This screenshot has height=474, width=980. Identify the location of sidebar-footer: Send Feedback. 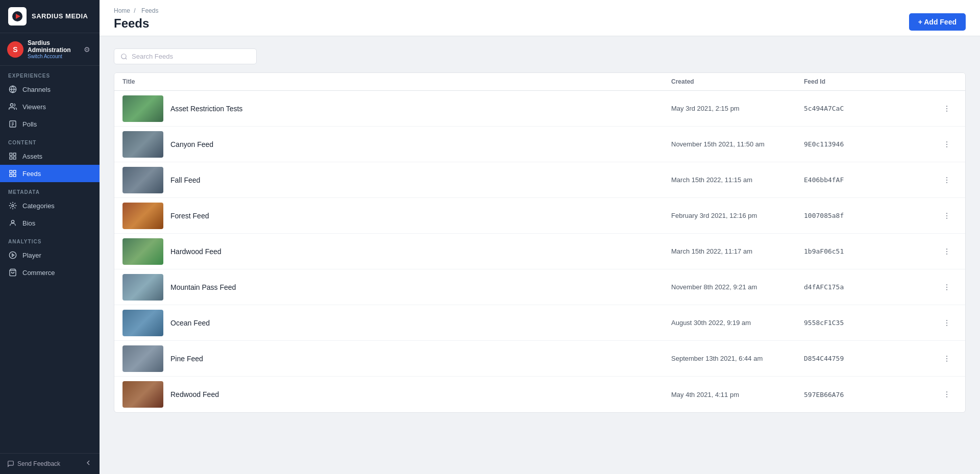
(50, 463).